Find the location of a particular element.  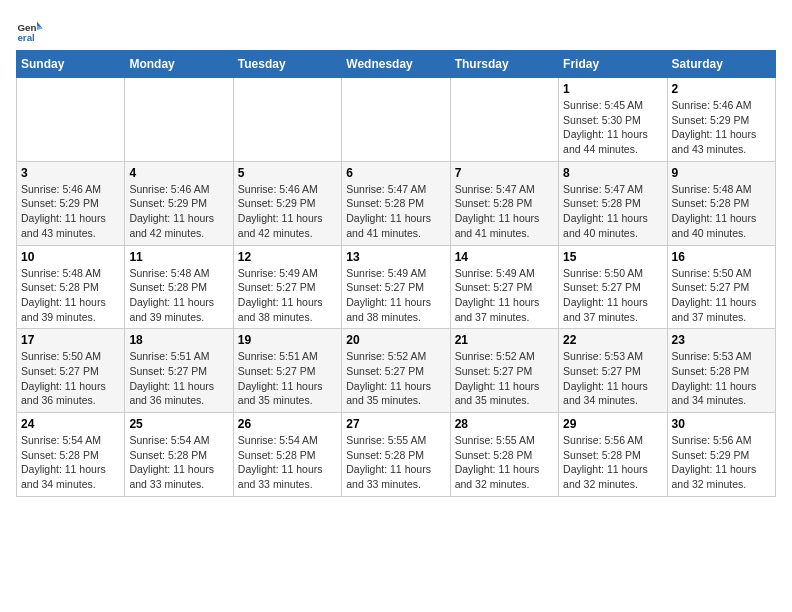

calendar-cell: 15Sunrise: 5:50 AM Sunset: 5:27 PM Dayli… is located at coordinates (613, 287).